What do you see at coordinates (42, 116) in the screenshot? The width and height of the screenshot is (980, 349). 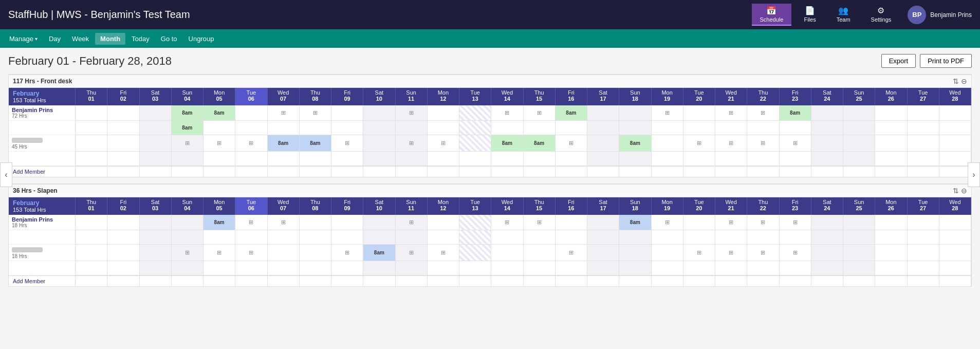 I see `person-hrs: 72 Hrs` at bounding box center [42, 116].